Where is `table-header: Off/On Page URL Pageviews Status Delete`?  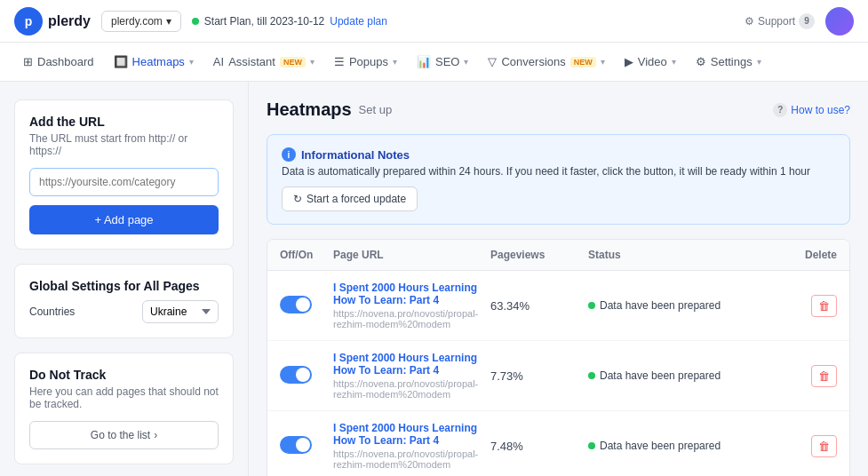 table-header: Off/On Page URL Pageviews Status Delete is located at coordinates (558, 256).